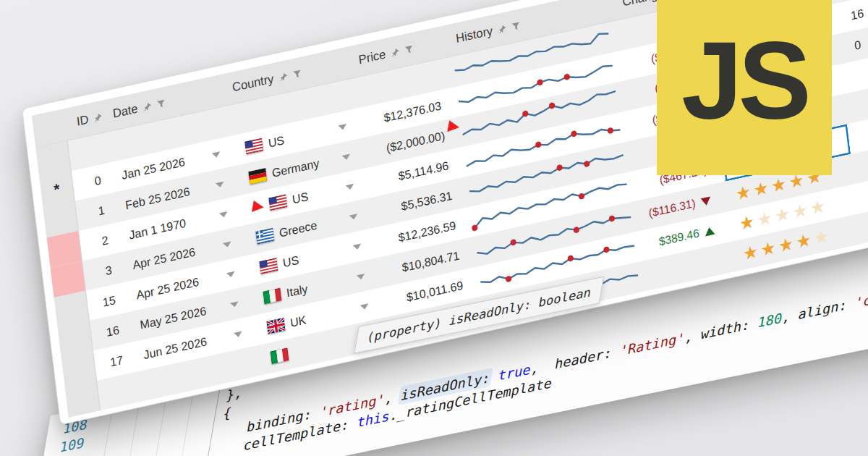 This screenshot has width=868, height=456. I want to click on country-name: UK, so click(298, 321).